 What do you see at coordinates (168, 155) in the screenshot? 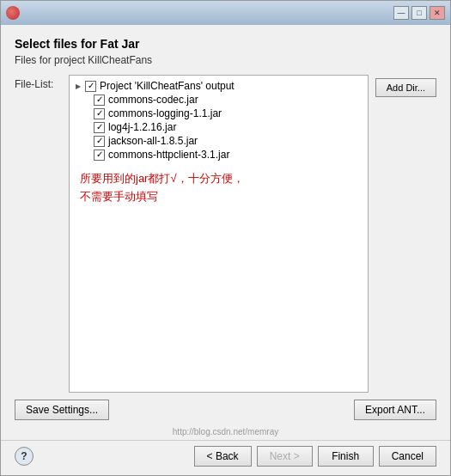
I see `item-label-4: commons-httpclient-3.1.jar` at bounding box center [168, 155].